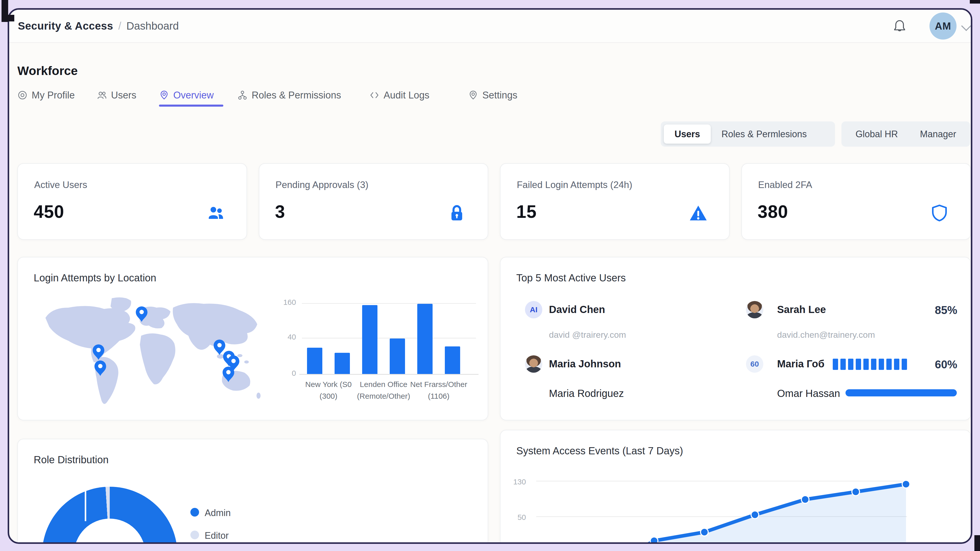 The image size is (980, 551). I want to click on filter-manager: Manager, so click(938, 134).